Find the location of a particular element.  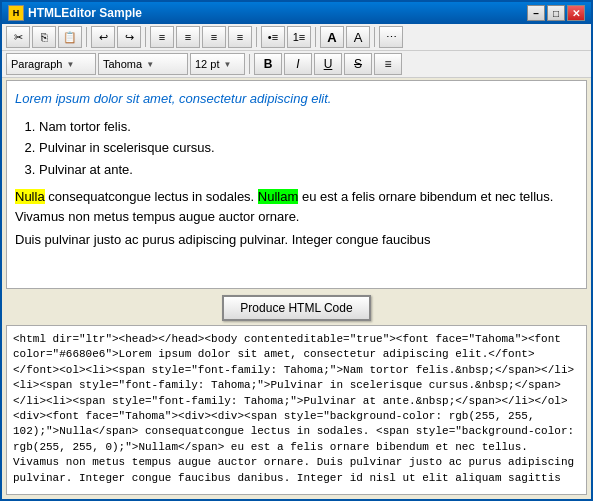

text-align-button: ≡ is located at coordinates (388, 64).